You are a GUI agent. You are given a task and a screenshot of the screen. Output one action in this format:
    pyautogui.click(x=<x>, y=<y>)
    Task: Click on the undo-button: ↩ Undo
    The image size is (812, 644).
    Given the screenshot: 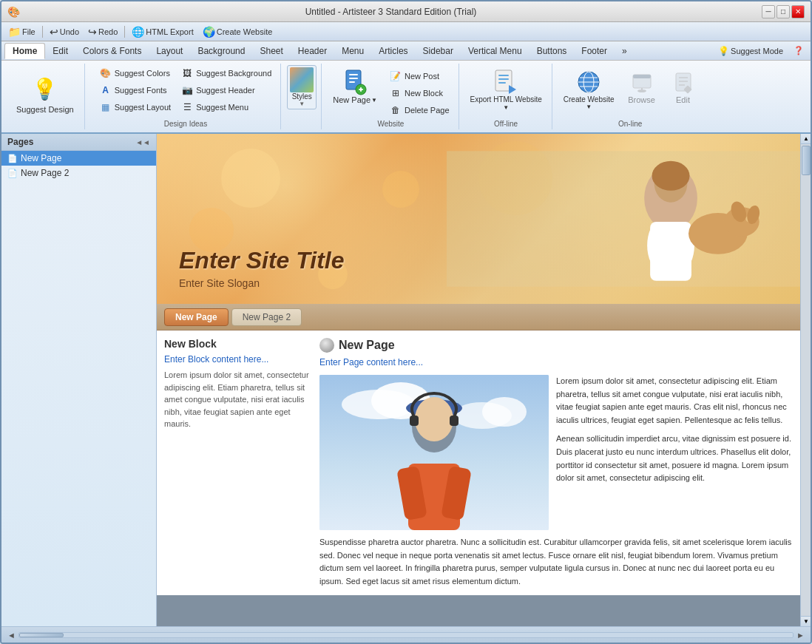 What is the action you would take?
    pyautogui.click(x=64, y=32)
    